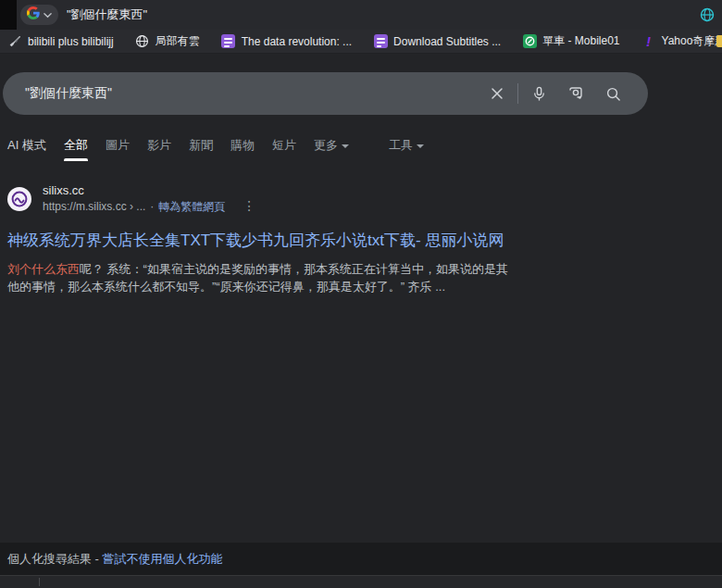 Image resolution: width=722 pixels, height=588 pixels. What do you see at coordinates (19, 199) in the screenshot?
I see `site-favicon` at bounding box center [19, 199].